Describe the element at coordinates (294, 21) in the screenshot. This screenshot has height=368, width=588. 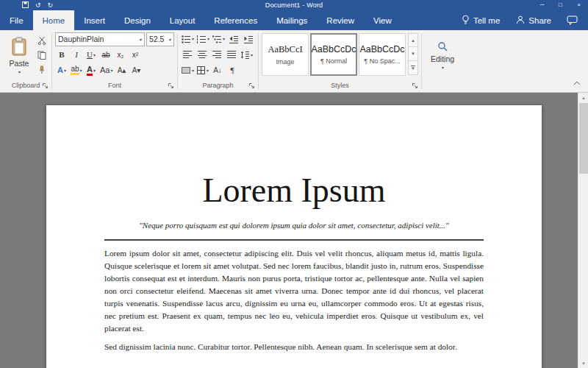
I see `ribbon-tab-bar: File Home Insert Design Layout Reference…` at that location.